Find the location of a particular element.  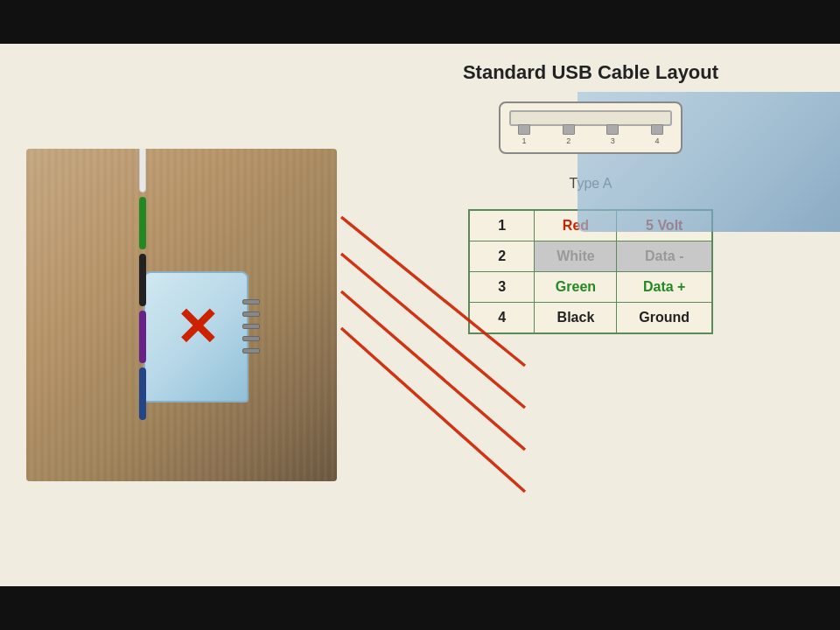

pin-color-2: White is located at coordinates (576, 257).